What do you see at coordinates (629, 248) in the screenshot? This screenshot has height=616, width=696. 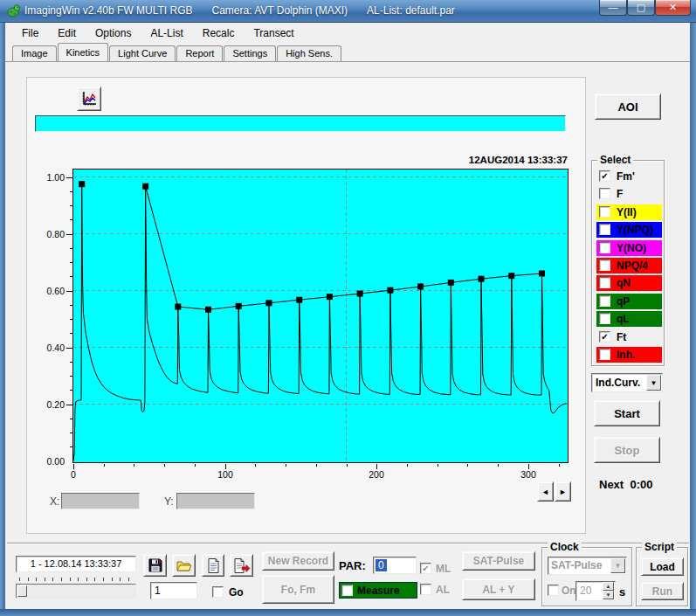 I see `select-row-yno: Y(NO)` at bounding box center [629, 248].